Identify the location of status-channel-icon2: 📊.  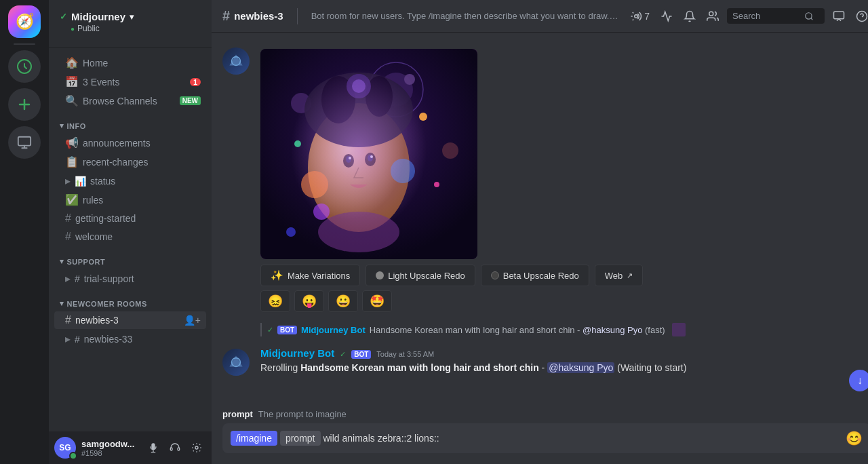
(80, 181).